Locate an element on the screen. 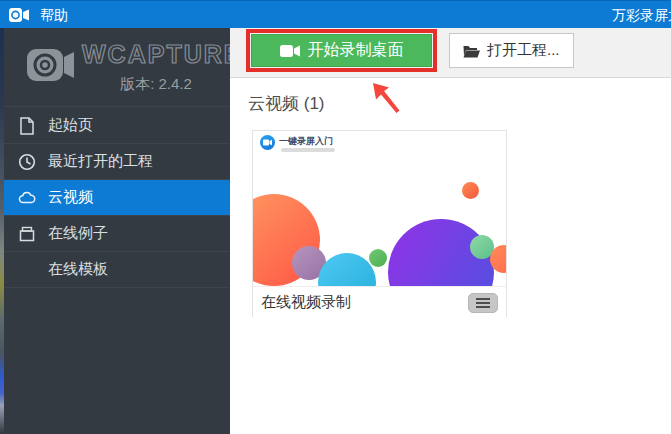 This screenshot has height=434, width=671. box-icon is located at coordinates (27, 234).